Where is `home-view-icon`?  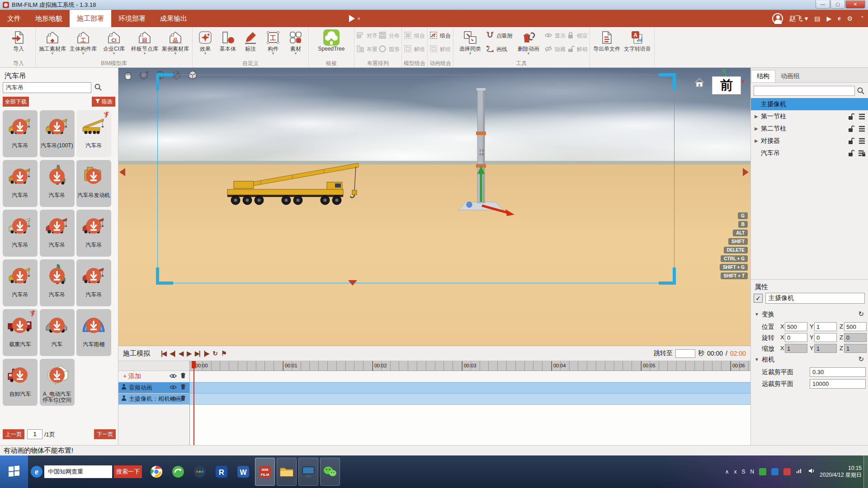
home-view-icon is located at coordinates (699, 84).